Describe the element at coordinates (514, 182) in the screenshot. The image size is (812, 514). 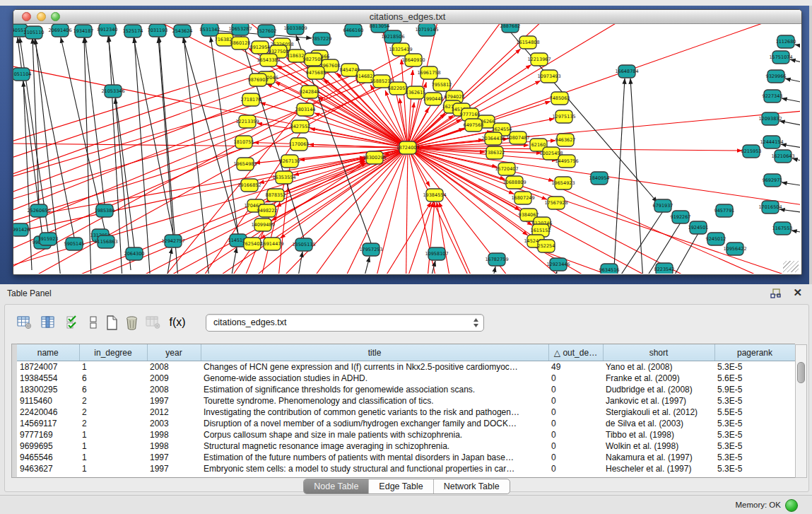
I see `graph-node: 10688809` at that location.